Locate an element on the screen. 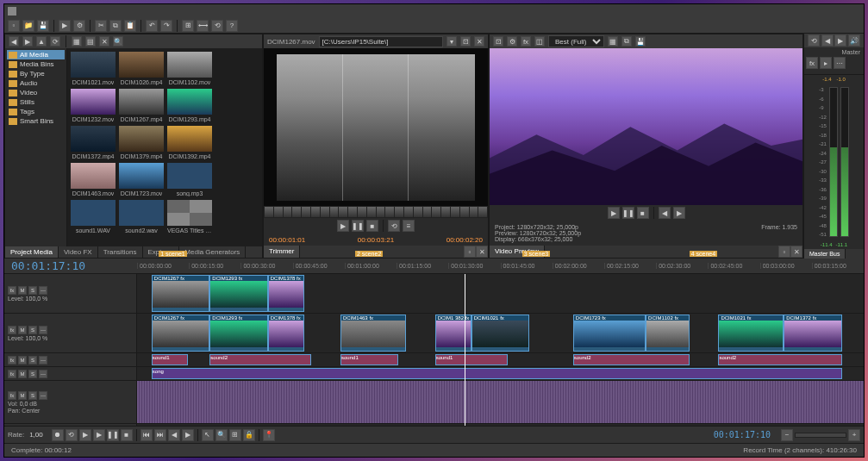  video-clip: DCIM1463 fx is located at coordinates (373, 333).